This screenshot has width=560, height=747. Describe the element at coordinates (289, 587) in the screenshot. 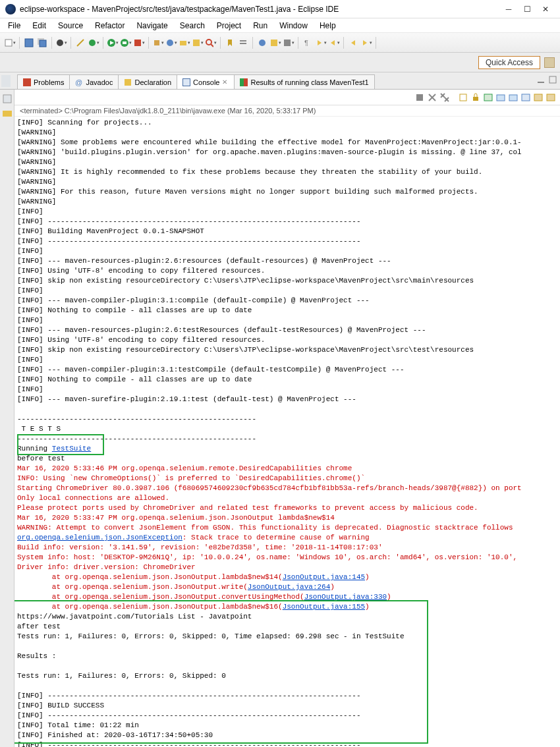

I see `stack-link: JsonOutput.java:264` at that location.